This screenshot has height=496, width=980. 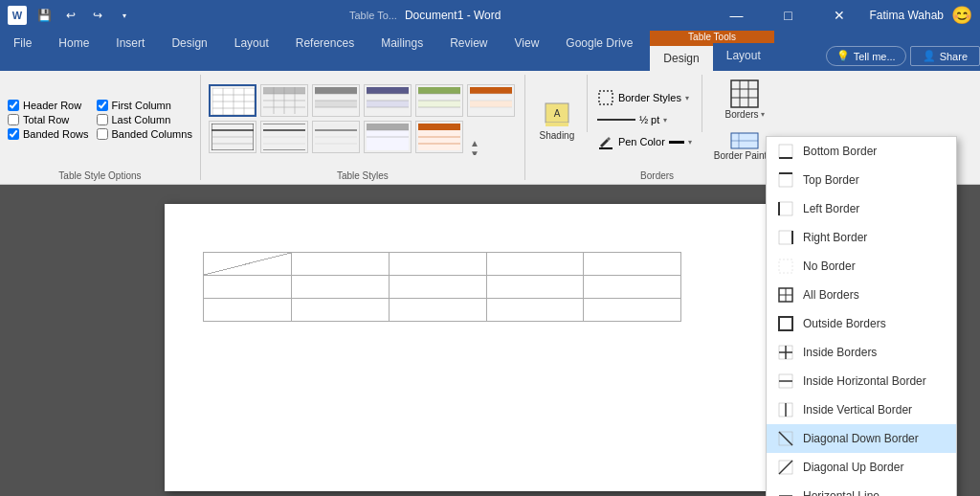 What do you see at coordinates (744, 57) in the screenshot?
I see `tab-table-layout: Layout` at bounding box center [744, 57].